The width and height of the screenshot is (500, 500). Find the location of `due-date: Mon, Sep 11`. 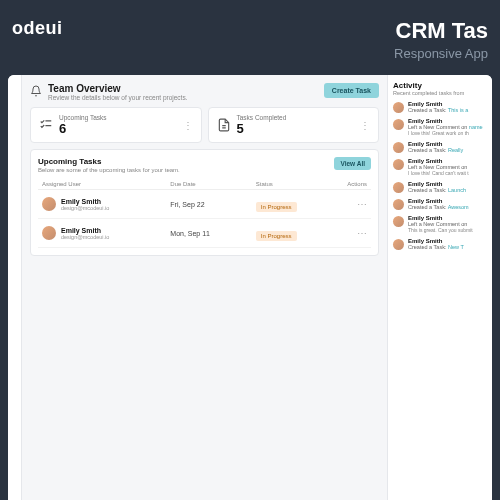

due-date: Mon, Sep 11 is located at coordinates (213, 234).